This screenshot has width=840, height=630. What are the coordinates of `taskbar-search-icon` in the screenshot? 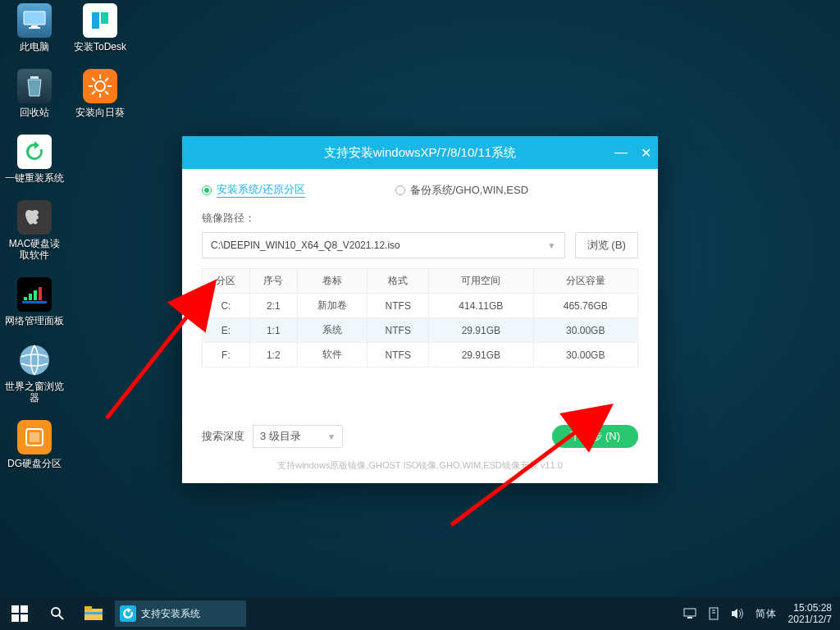 It's located at (57, 614).